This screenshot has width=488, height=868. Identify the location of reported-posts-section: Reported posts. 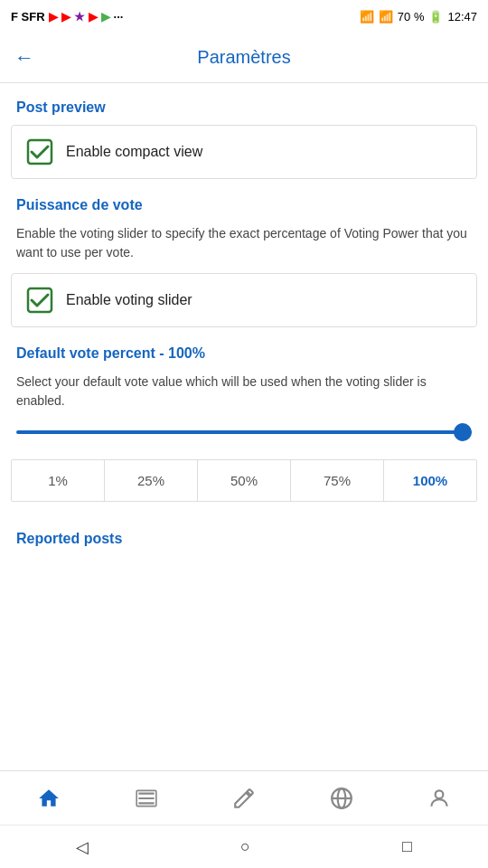
(244, 531).